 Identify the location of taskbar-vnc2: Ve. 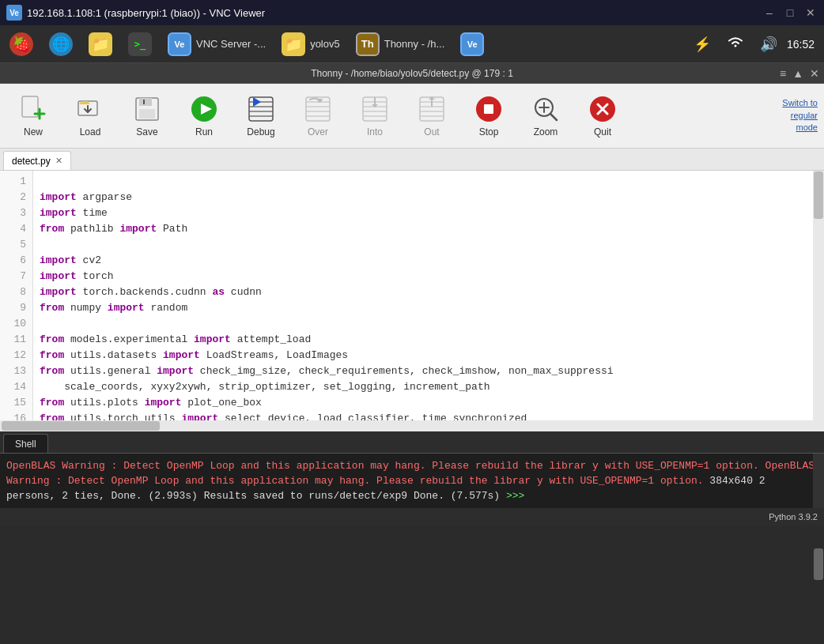
(472, 44).